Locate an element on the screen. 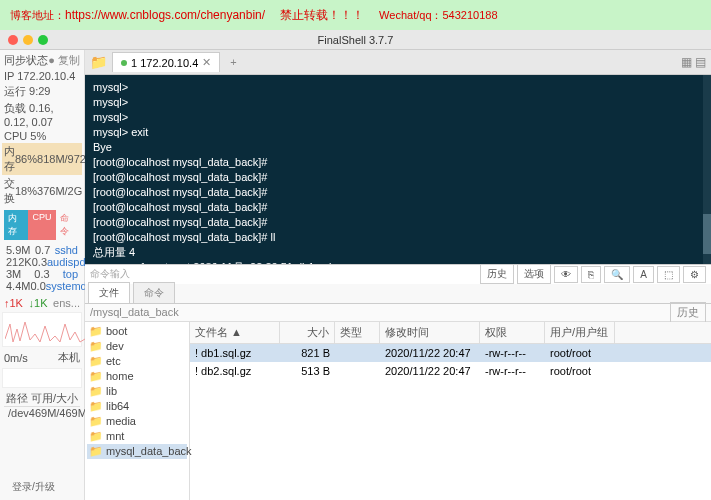 The height and width of the screenshot is (500, 711). terminal-line: Bye is located at coordinates (398, 148).